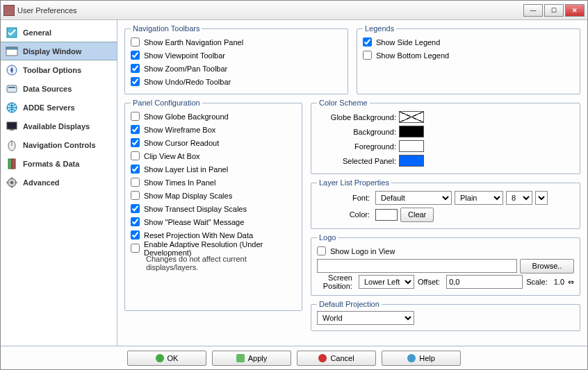 This screenshot has height=370, width=588. Describe the element at coordinates (58, 89) in the screenshot. I see `sidebar-item-data-sources: Data Sources` at that location.